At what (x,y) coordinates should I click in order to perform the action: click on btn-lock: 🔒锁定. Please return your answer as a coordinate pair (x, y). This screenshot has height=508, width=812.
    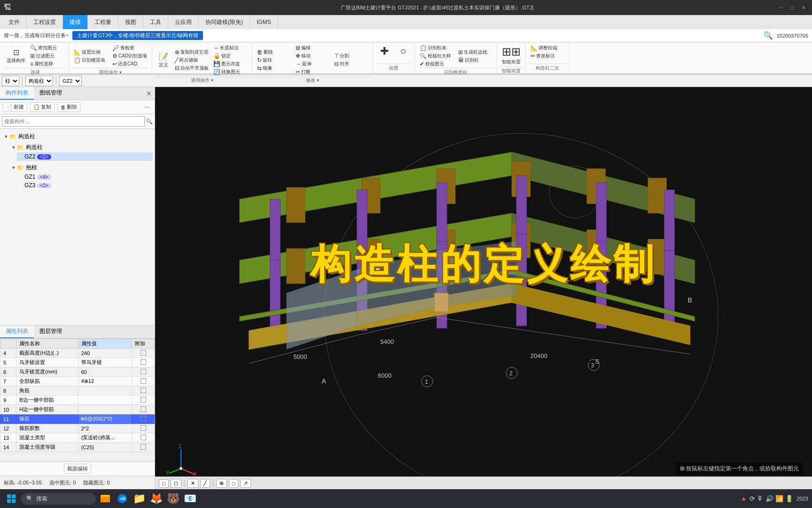
    Looking at the image, I should click on (230, 56).